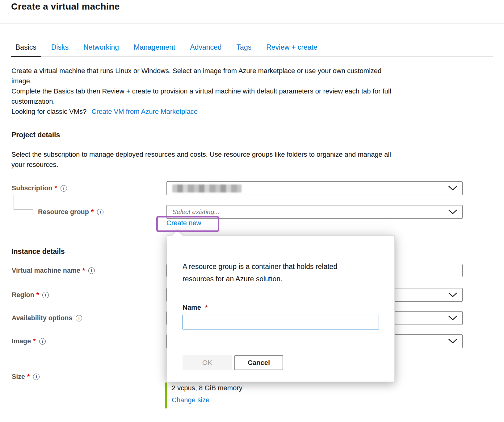  Describe the element at coordinates (101, 49) in the screenshot. I see `tab-networking: Networking` at that location.